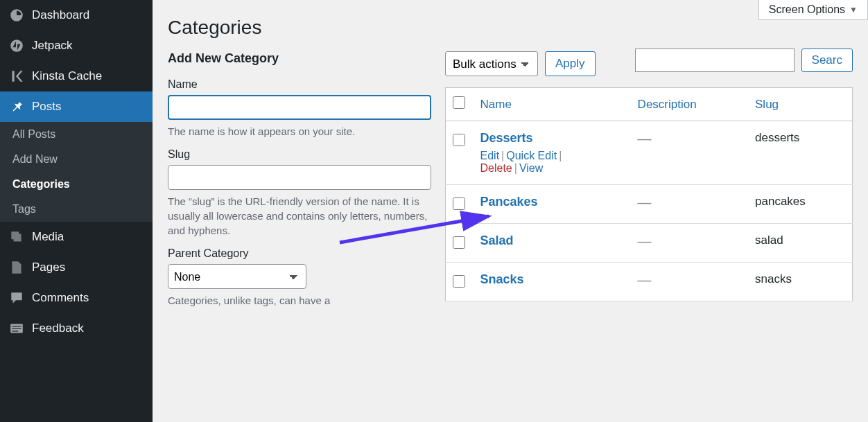 Image resolution: width=868 pixels, height=422 pixels. Describe the element at coordinates (813, 10) in the screenshot. I see `screen-options-button: Screen Options ▼` at that location.